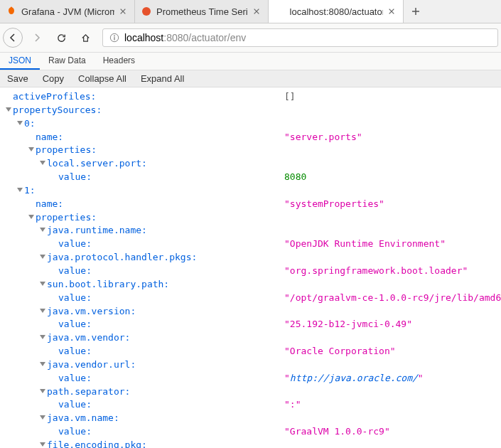  Describe the element at coordinates (88, 391) in the screenshot. I see `json-key: path.separator:` at that location.